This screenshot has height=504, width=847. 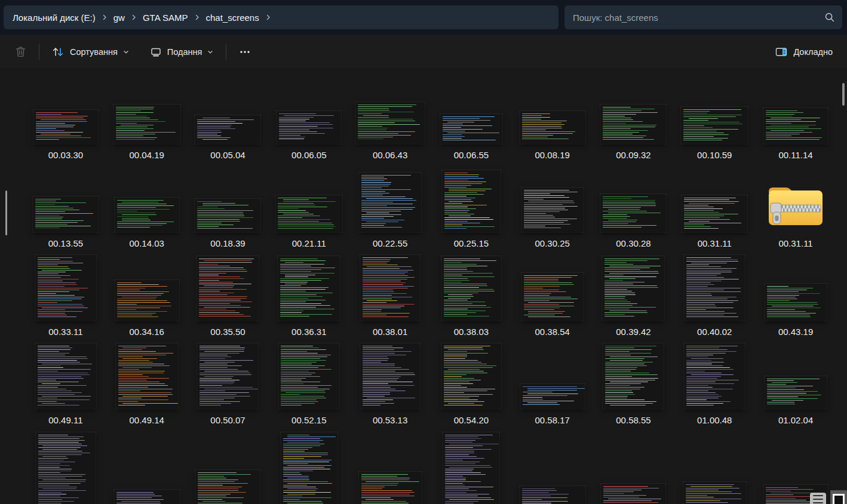 I want to click on view-layout-icon, so click(x=156, y=52).